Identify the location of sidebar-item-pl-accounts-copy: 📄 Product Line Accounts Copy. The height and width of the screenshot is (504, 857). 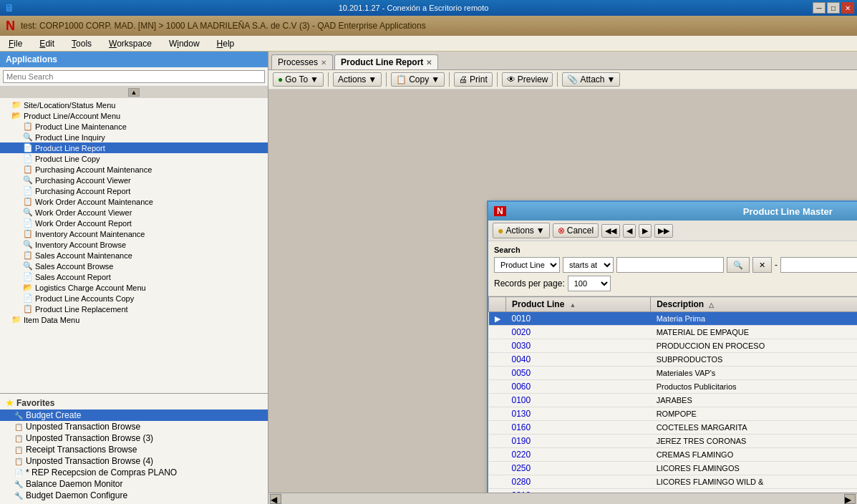
(134, 298).